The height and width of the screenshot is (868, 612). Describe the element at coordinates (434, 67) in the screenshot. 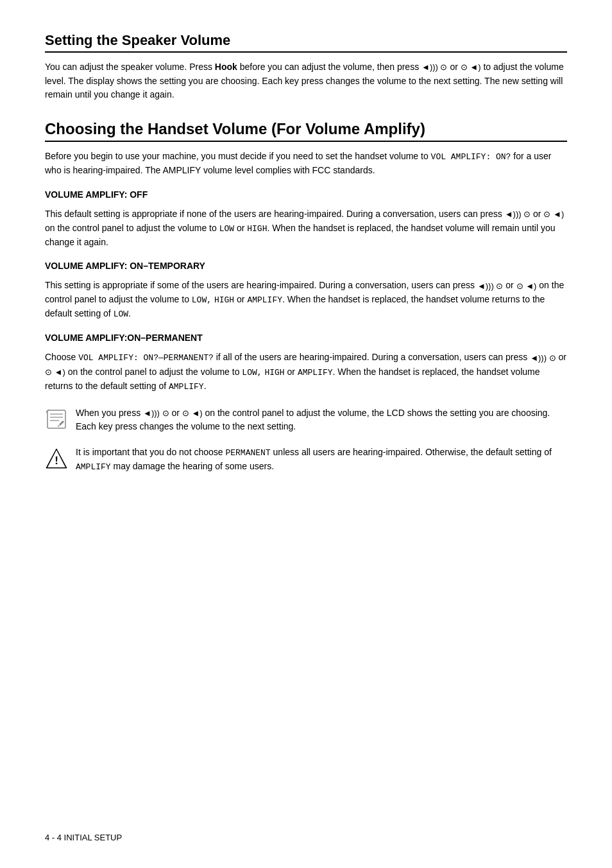

I see `speaker-decrease-icon: ◄))) ⊙` at that location.